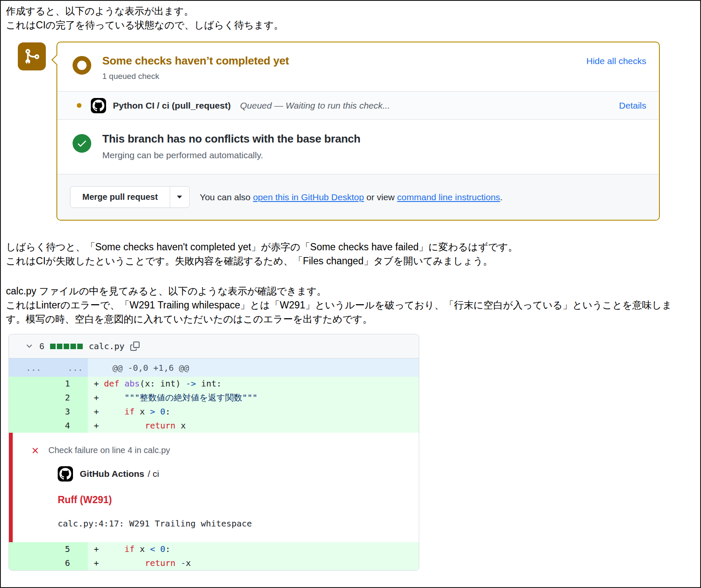 The image size is (701, 588). I want to click on diff-lines-bottom: 5+ if x < 0:6+ return -x, so click(214, 556).